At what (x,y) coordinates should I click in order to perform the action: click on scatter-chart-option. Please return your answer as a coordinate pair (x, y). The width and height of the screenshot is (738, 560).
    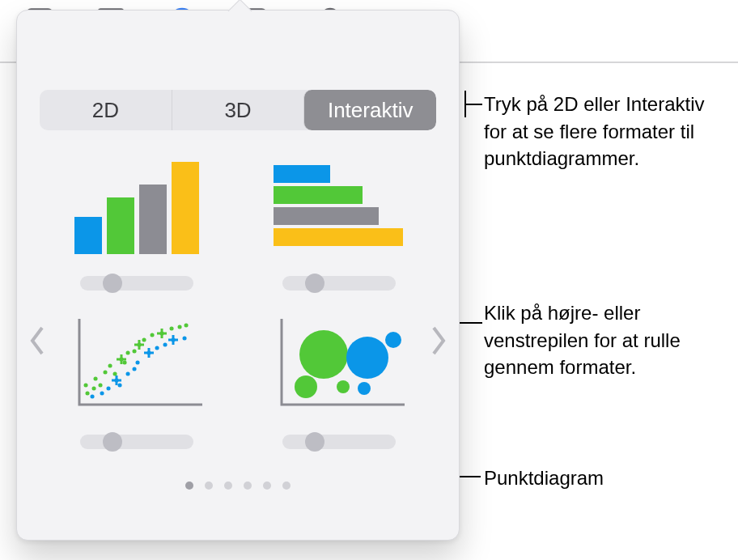
    Looking at the image, I should click on (137, 376).